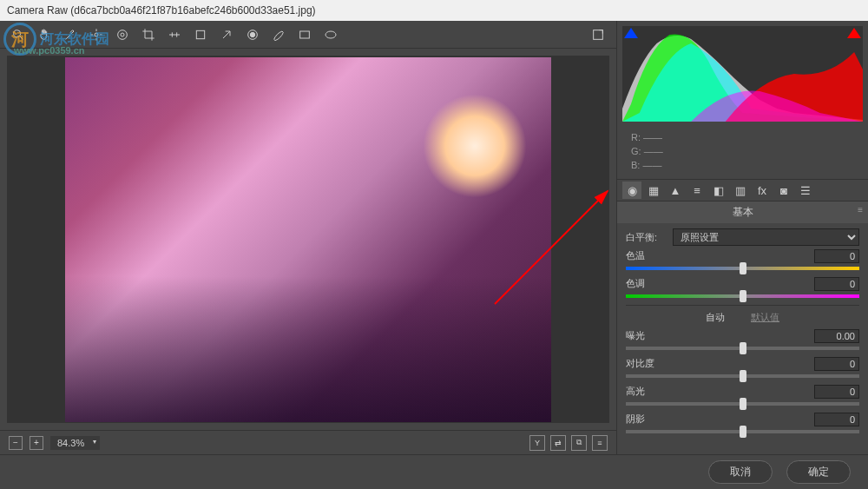  Describe the element at coordinates (331, 35) in the screenshot. I see `radial-filter-icon` at that location.